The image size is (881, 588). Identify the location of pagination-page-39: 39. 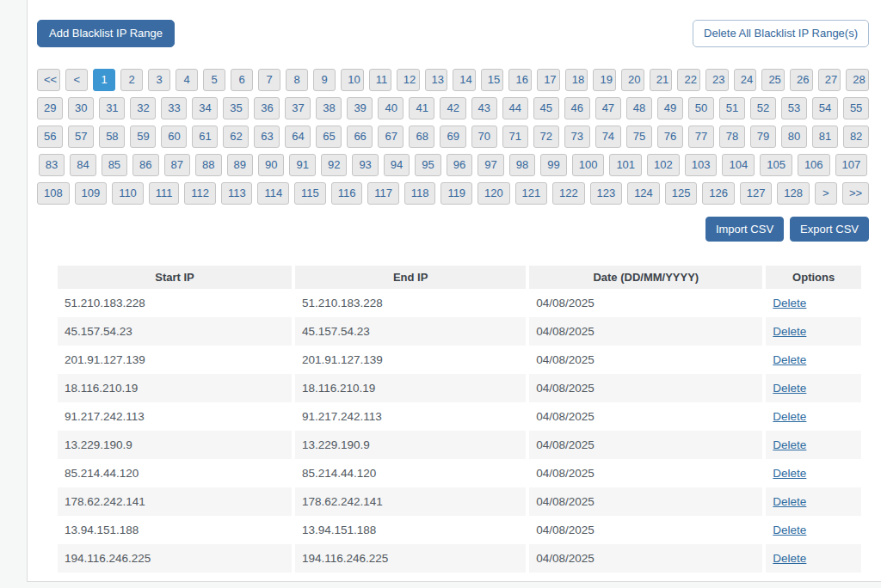
(360, 108).